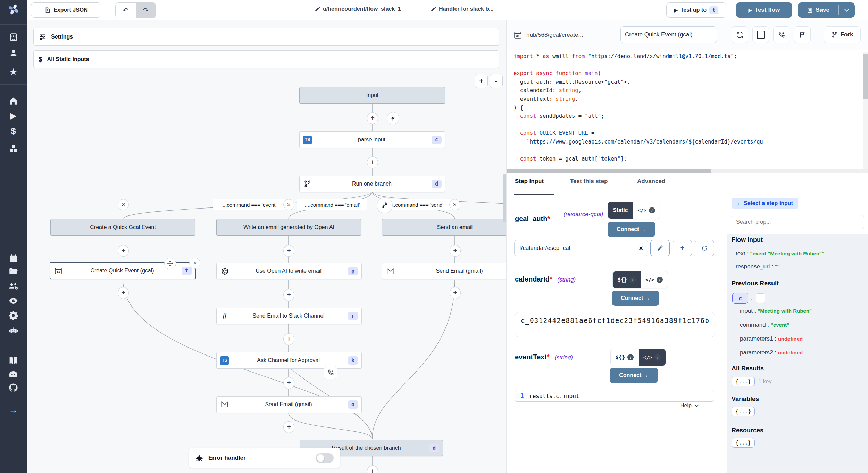  Describe the element at coordinates (798, 222) in the screenshot. I see `search-prop-input` at that location.